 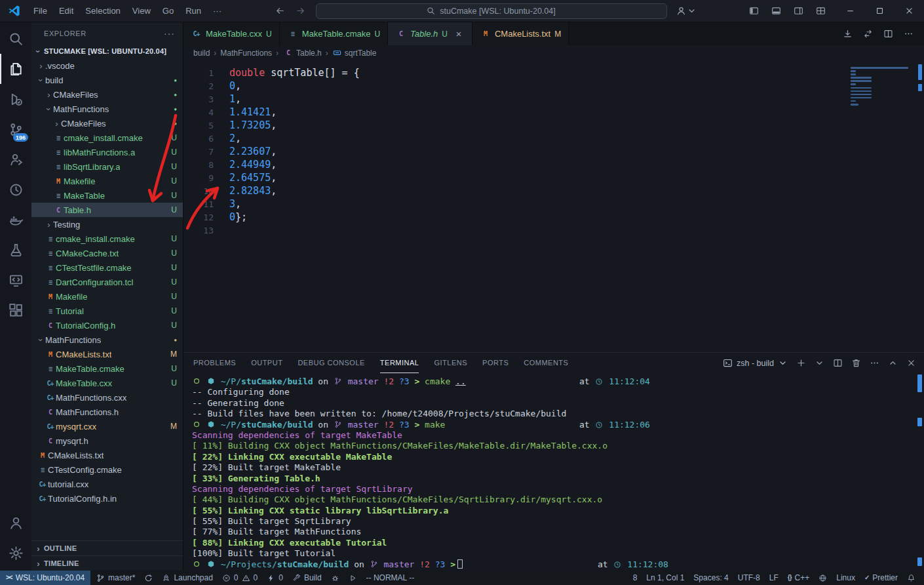 I want to click on activity-settings, so click(x=16, y=553).